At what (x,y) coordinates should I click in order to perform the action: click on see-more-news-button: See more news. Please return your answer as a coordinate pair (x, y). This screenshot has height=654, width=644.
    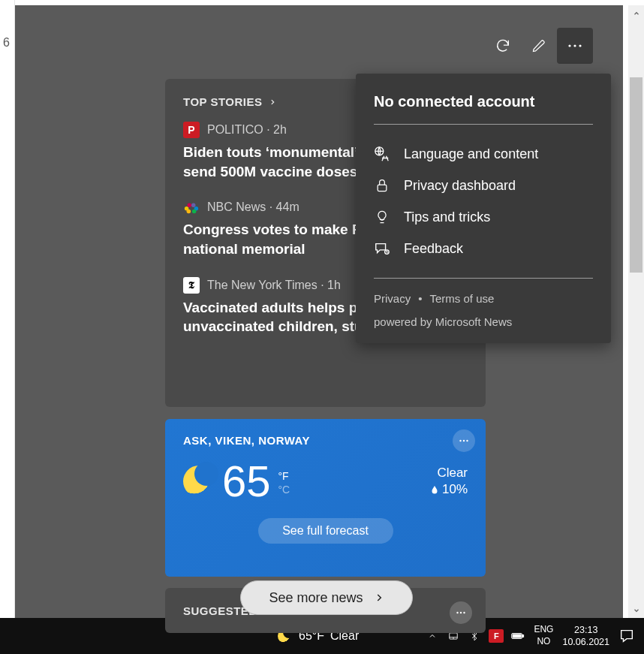
    Looking at the image, I should click on (327, 598).